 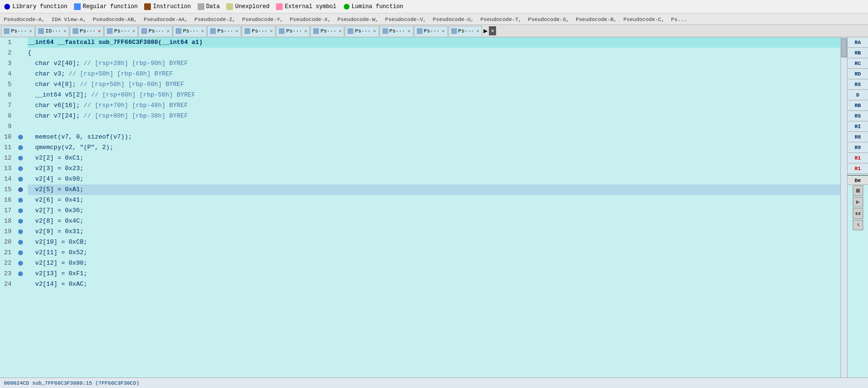 What do you see at coordinates (434, 95) in the screenshot?
I see `code-line-6: __int64 v5[2]; // [rsp+60h] [rbp-58h] BY…` at bounding box center [434, 95].